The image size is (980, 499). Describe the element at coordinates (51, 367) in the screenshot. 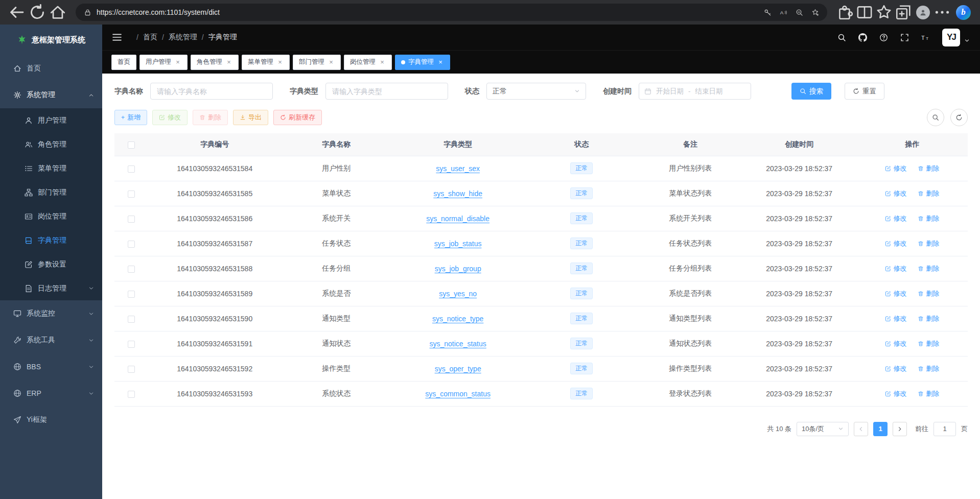

I see `sidebar-item: BBS` at that location.